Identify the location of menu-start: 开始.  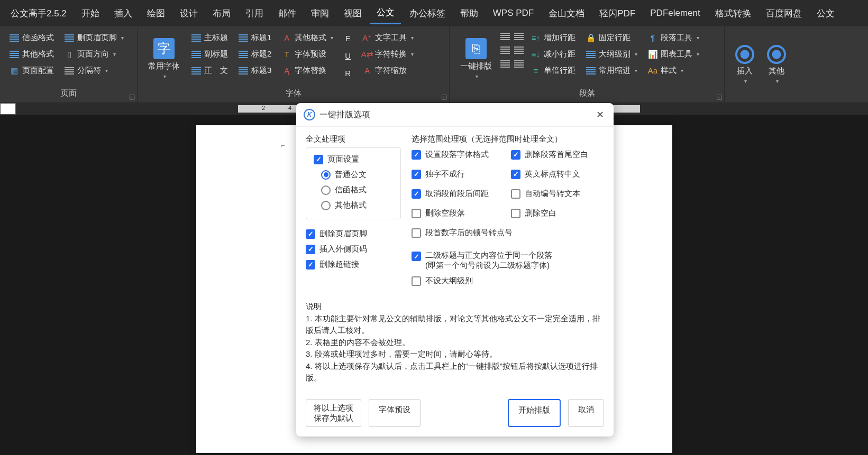
(90, 14).